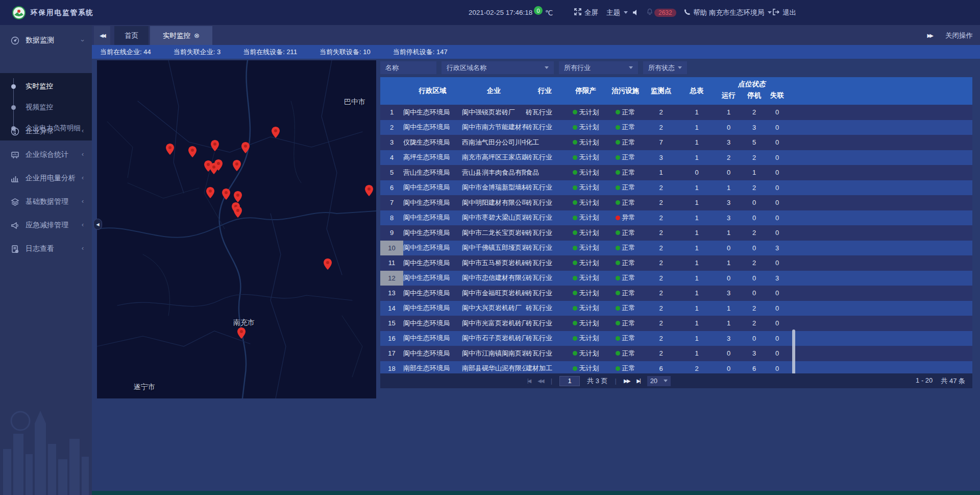 This screenshot has width=980, height=495. What do you see at coordinates (132, 36) in the screenshot?
I see `tab-home: 首页` at bounding box center [132, 36].